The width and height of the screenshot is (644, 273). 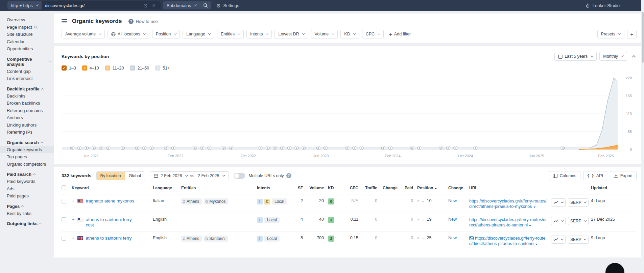 I want to click on sidebar-section-outgoing-links: Outgoing links, so click(x=27, y=222).